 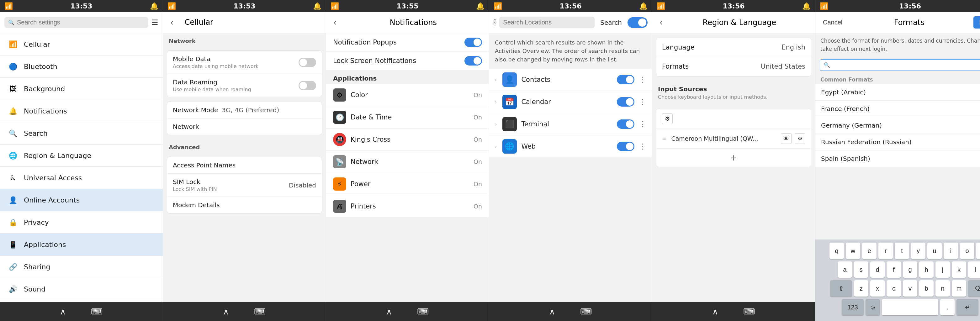 I want to click on key-h: h, so click(x=926, y=269).